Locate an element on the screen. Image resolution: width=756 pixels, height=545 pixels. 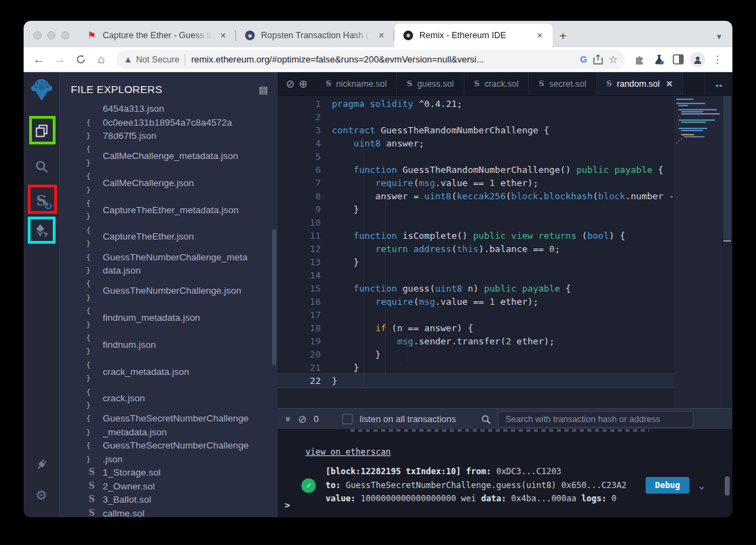
file-item: { }findnum.json is located at coordinates (169, 344).